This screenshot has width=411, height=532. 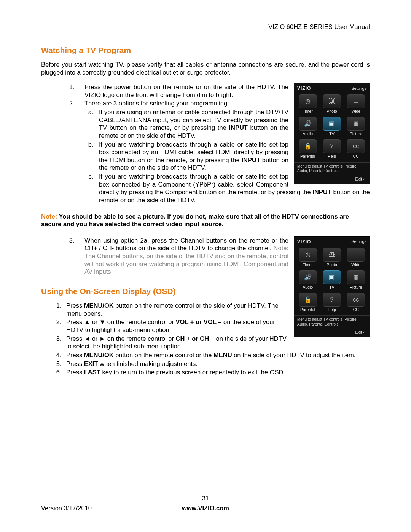 I want to click on osd-header-right-2: Settings, so click(x=359, y=242).